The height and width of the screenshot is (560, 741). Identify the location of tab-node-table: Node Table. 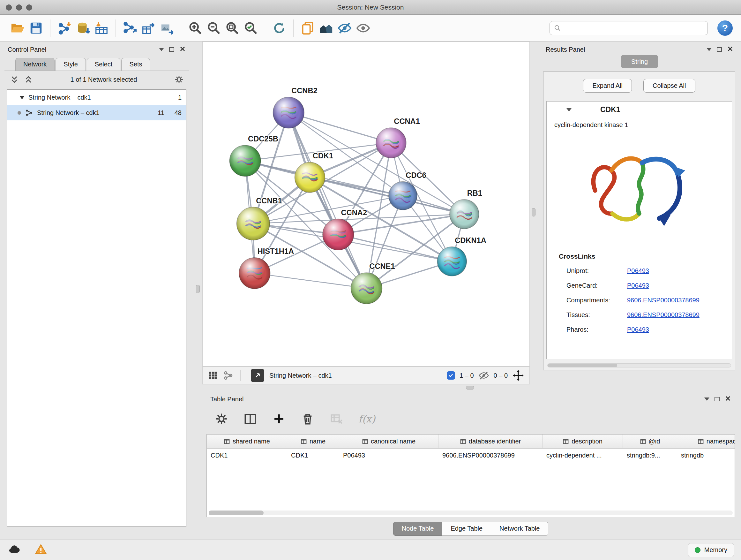
(418, 529).